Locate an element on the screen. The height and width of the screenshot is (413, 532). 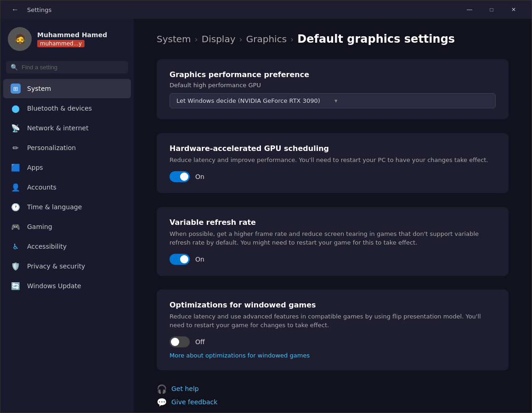
update-icon: 🔄 is located at coordinates (16, 286).